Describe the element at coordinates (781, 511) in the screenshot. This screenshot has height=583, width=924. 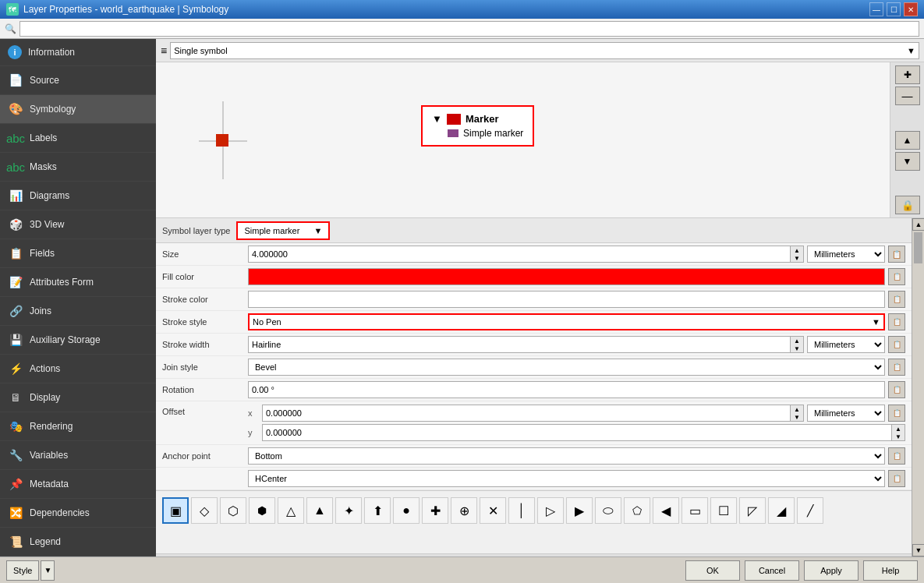
I see `shape-triangle-br-button: ◢` at that location.